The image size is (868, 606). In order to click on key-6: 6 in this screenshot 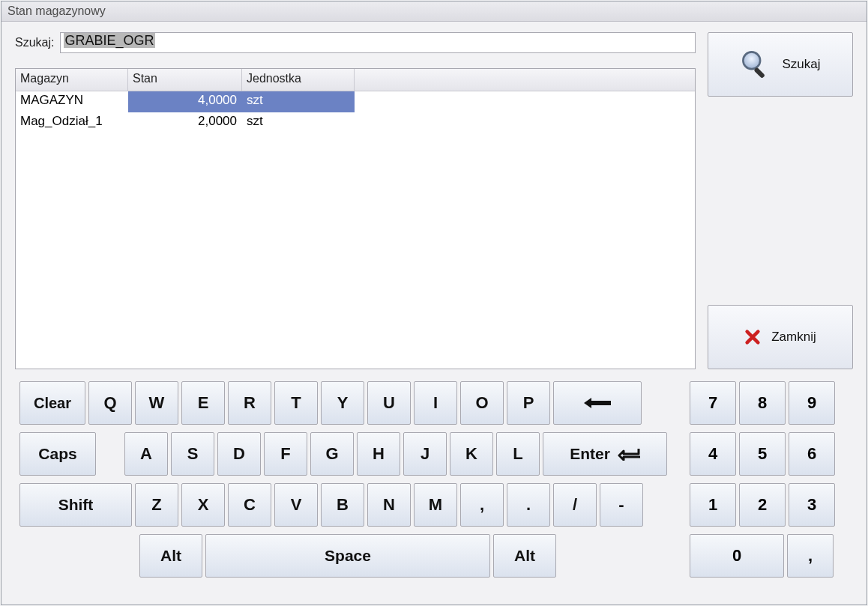, I will do `click(812, 454)`.